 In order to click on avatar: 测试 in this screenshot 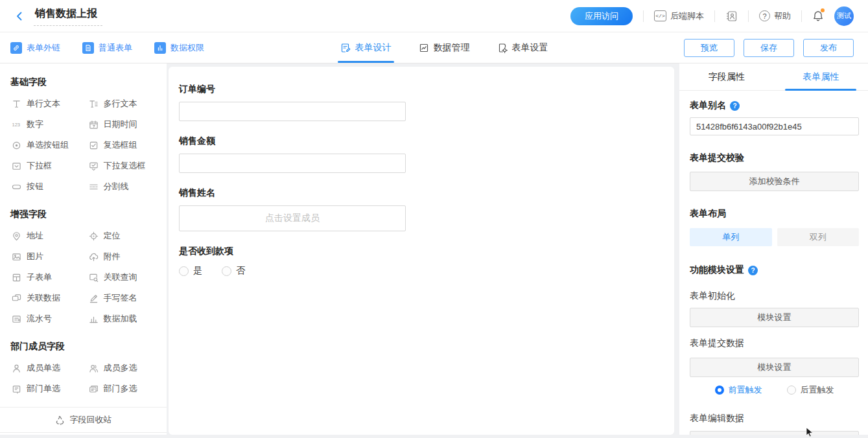, I will do `click(844, 16)`.